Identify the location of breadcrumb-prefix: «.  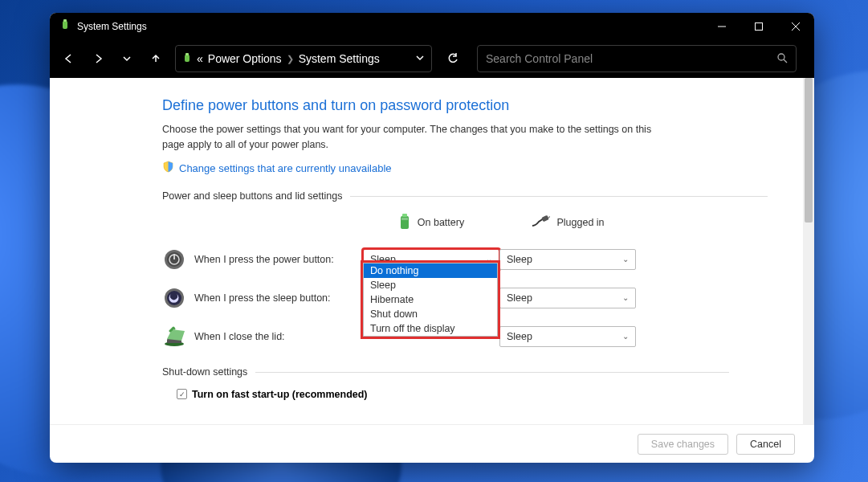
(200, 59).